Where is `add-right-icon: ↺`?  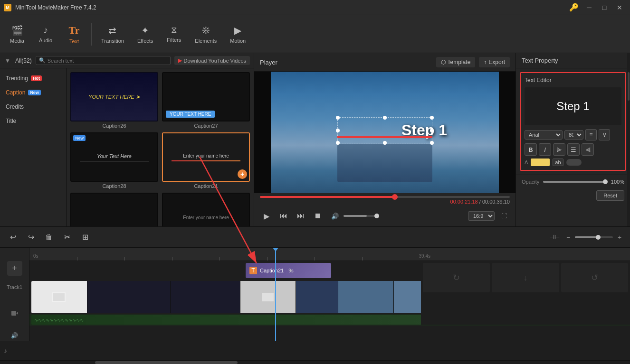
add-right-icon: ↺ is located at coordinates (595, 278).